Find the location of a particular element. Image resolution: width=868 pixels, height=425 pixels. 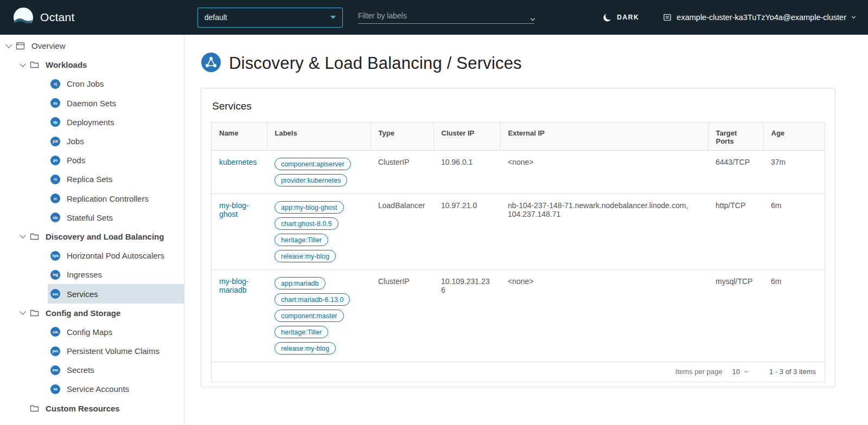

sidebar-item-label: Overview is located at coordinates (49, 46).